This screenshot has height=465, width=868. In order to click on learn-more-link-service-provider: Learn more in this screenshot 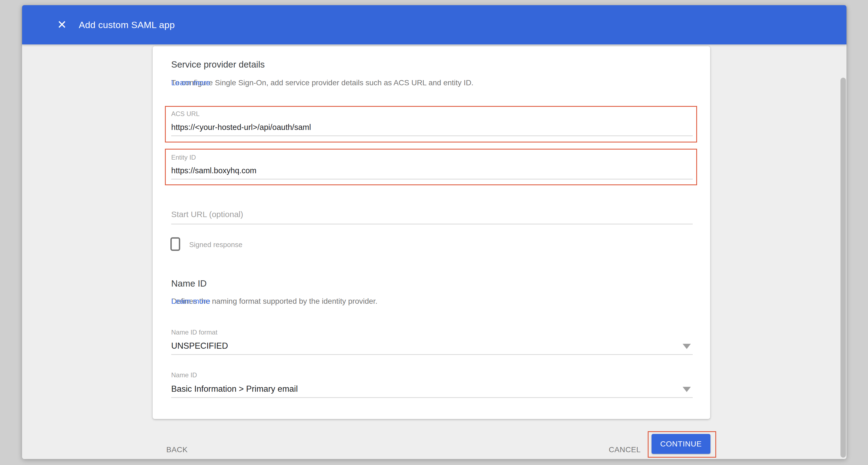, I will do `click(191, 83)`.